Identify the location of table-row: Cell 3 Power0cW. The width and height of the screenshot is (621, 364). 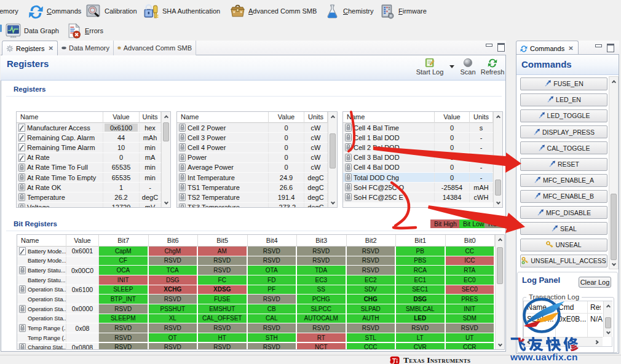
(252, 138).